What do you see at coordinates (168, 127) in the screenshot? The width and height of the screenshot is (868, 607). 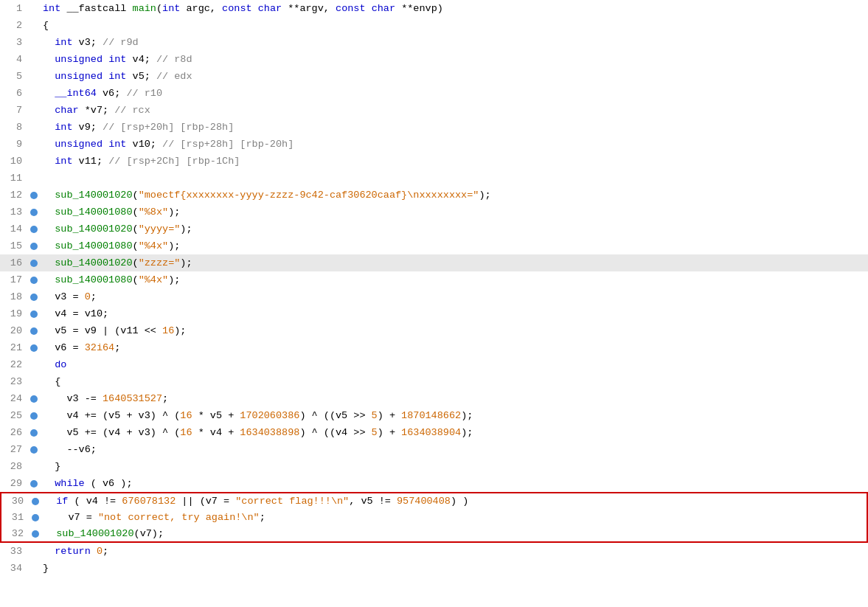 I see `code-token: // [rsp+20h] [rbp-28h]` at bounding box center [168, 127].